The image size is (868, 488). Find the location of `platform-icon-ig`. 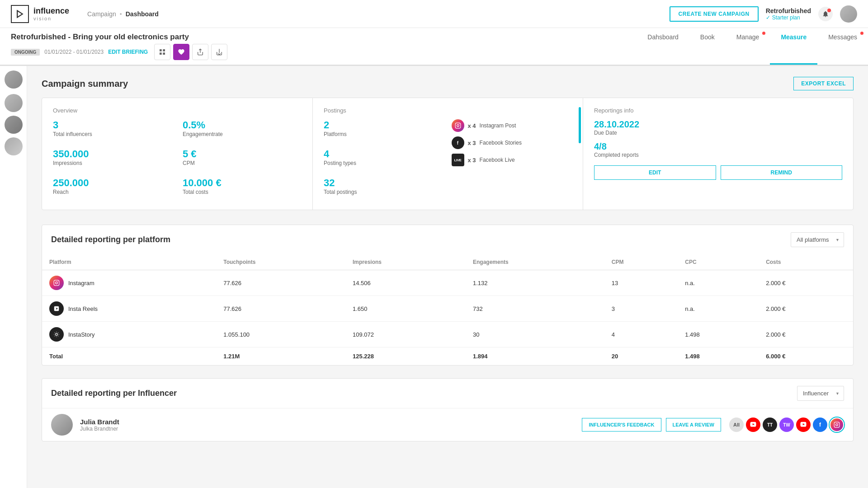

platform-icon-ig is located at coordinates (57, 283).